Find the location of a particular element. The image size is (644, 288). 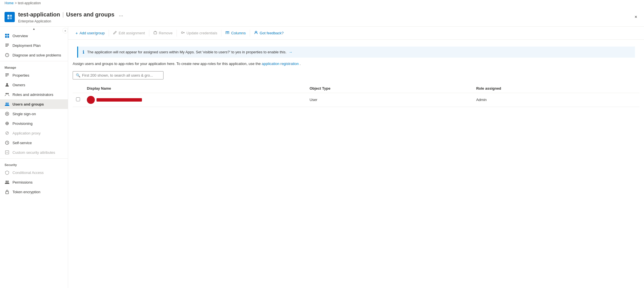

sidebar-item-overview-label: Overview is located at coordinates (20, 36).